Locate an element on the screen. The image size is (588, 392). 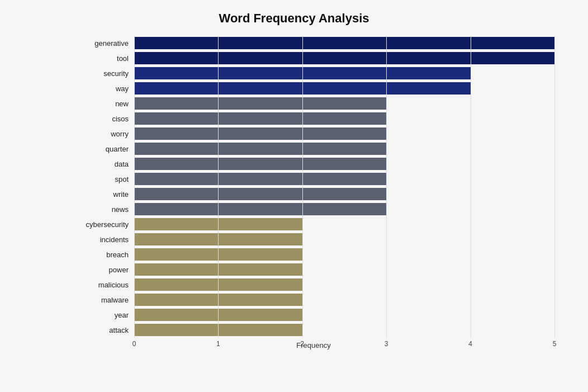
bar-row: quarter is located at coordinates (314, 149).